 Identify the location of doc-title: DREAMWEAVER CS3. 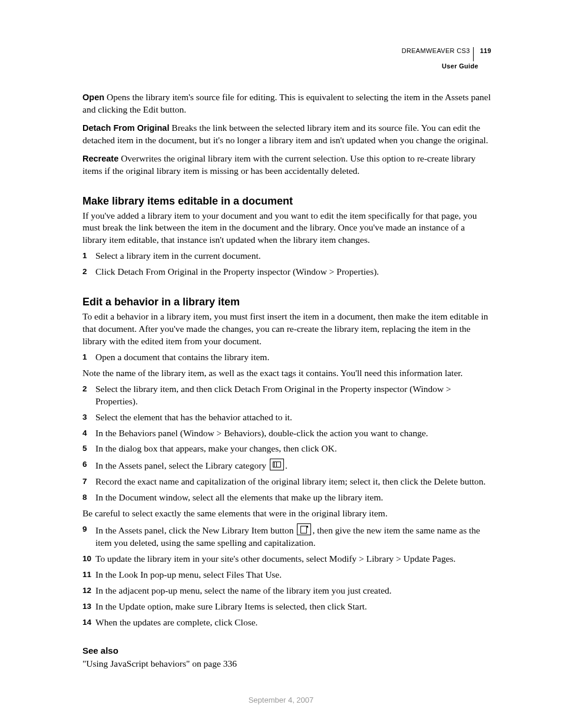
(436, 51).